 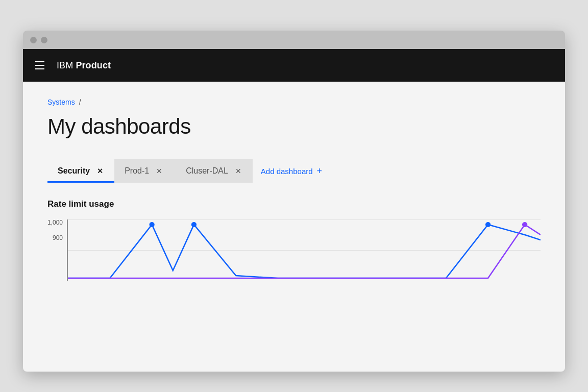 I want to click on page-title: My dashboards, so click(x=294, y=127).